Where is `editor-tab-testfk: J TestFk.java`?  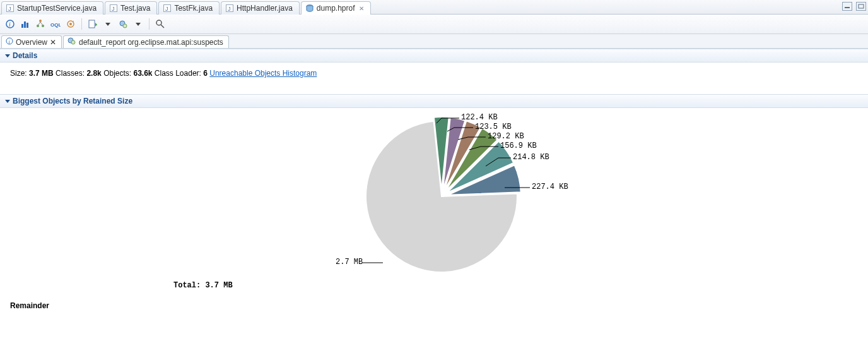 editor-tab-testfk: J TestFk.java is located at coordinates (189, 8).